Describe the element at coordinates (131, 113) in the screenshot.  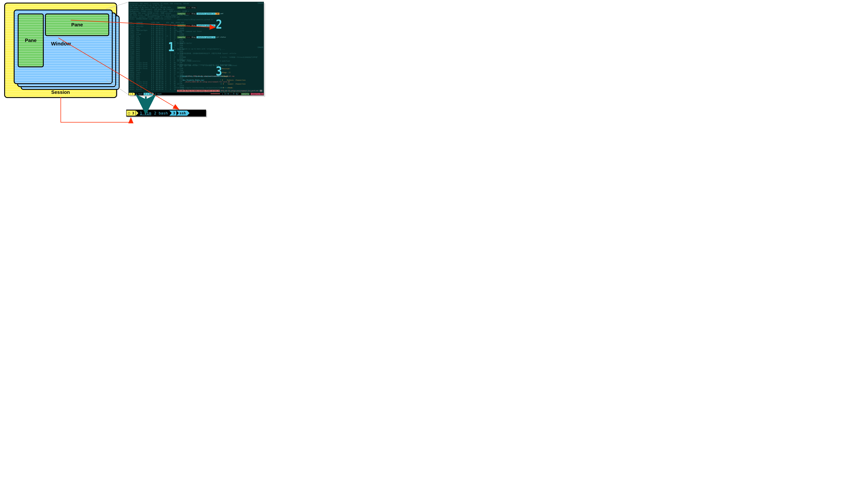
I see `zoom-session-indicator: ▢ 3` at that location.